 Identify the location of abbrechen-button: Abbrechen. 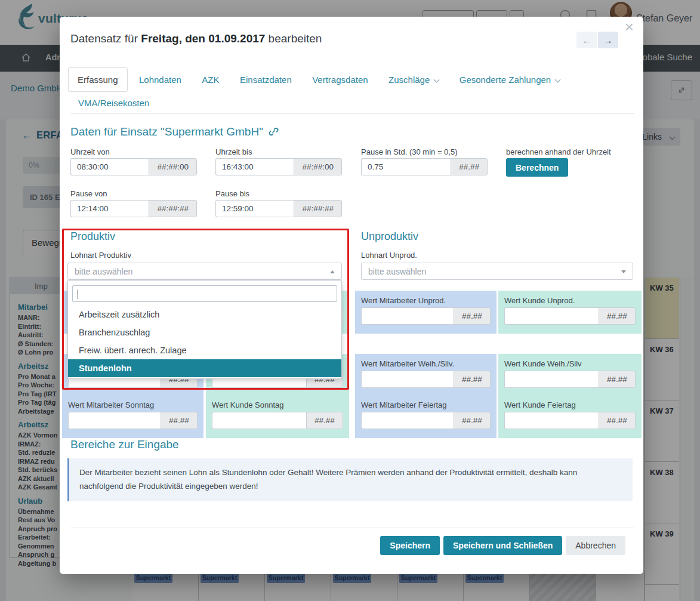
(596, 545).